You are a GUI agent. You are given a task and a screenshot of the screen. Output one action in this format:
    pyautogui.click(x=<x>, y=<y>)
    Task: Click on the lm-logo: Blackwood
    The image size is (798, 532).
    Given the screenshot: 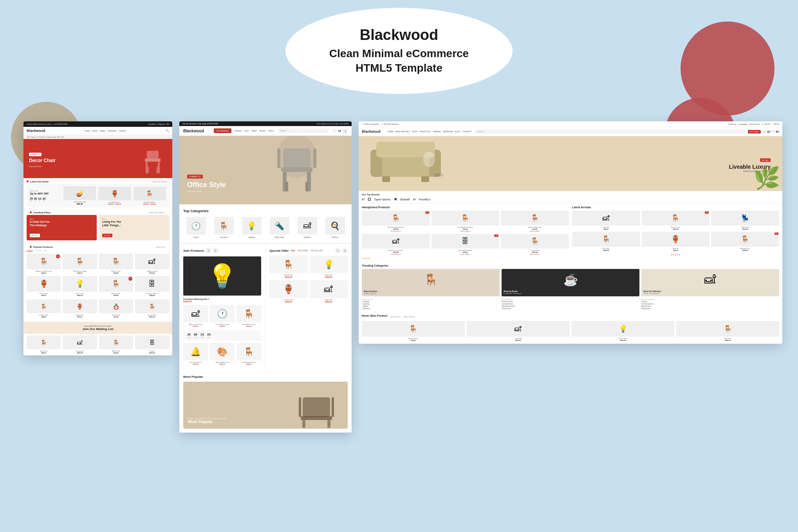 What is the action you would take?
    pyautogui.click(x=36, y=131)
    